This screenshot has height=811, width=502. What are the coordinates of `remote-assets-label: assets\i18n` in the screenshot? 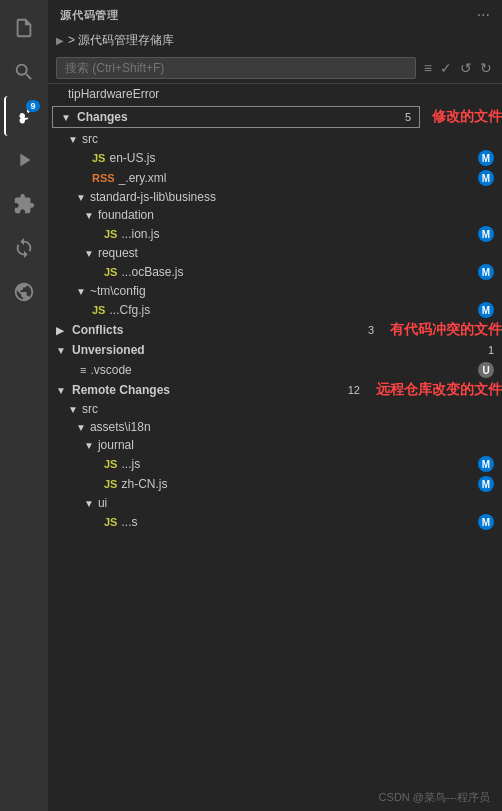 It's located at (120, 427).